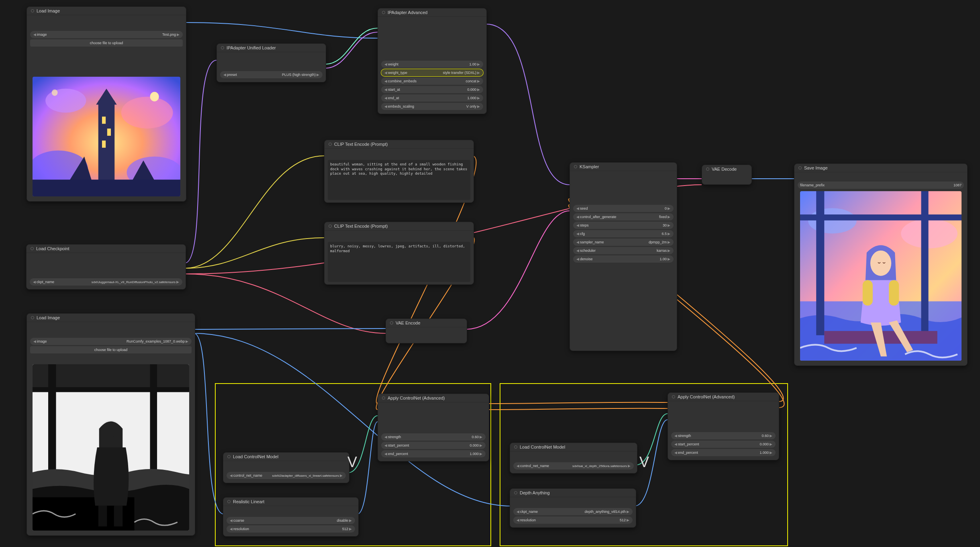 The image size is (980, 547). Describe the element at coordinates (433, 454) in the screenshot. I see `widget-end-percent: ◀end_percent1.000▶` at that location.